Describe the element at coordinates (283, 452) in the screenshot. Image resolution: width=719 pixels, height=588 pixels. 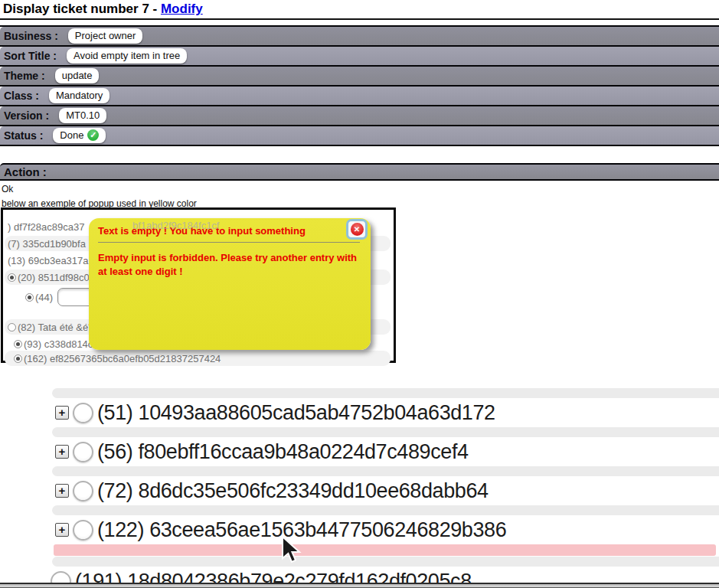
I see `tree-item-label: (56) f80ebff16ccaa9b48a0224d7c489cef4` at that location.